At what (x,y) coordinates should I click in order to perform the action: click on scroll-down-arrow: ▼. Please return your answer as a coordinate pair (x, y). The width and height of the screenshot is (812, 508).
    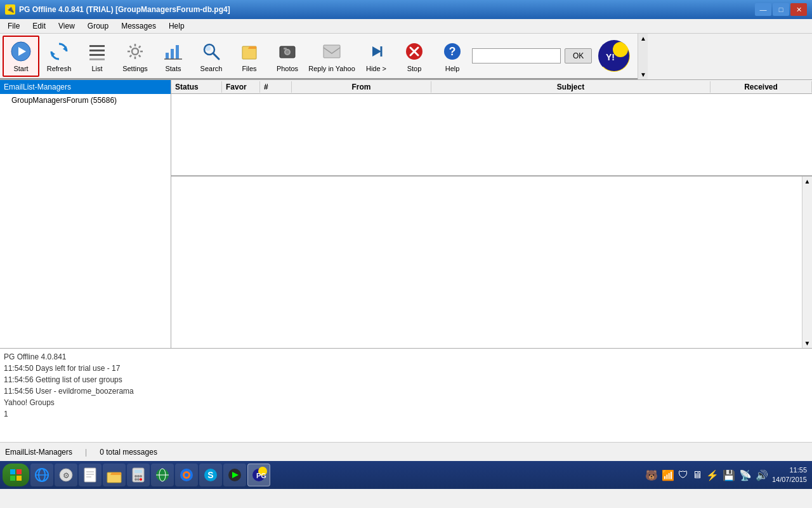
    Looking at the image, I should click on (643, 75).